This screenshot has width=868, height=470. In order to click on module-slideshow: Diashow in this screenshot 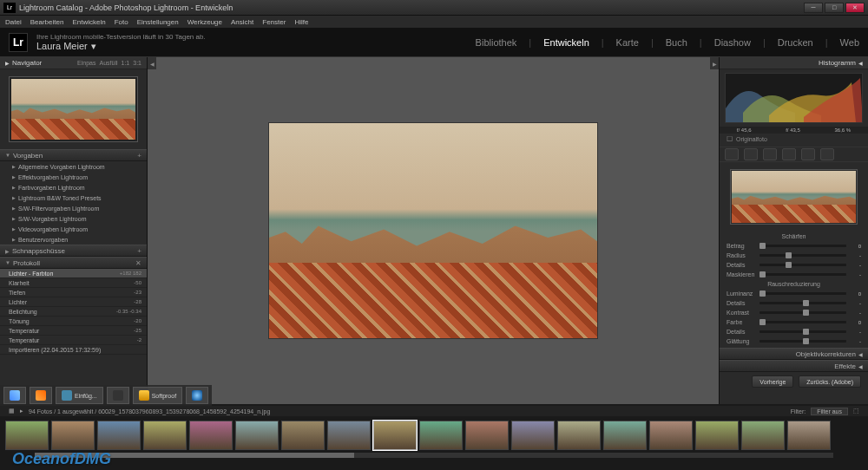, I will do `click(733, 42)`.